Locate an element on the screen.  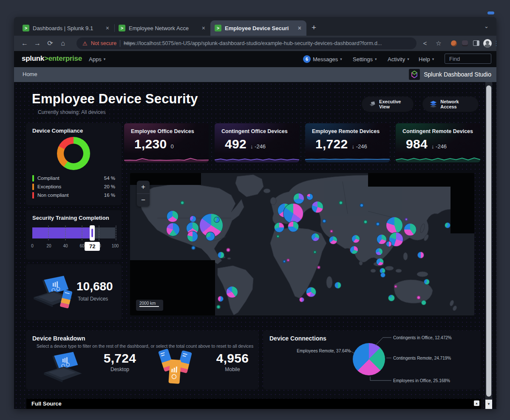
help-menu: Help▾ is located at coordinates (426, 59).